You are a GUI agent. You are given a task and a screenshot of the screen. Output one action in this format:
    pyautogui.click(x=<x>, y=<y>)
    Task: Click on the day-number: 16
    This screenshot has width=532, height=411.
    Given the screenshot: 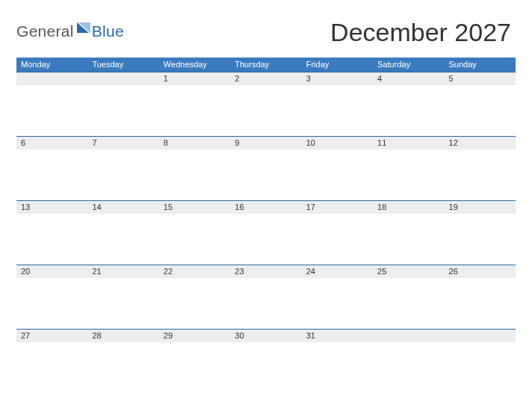 What is the action you would take?
    pyautogui.click(x=266, y=208)
    